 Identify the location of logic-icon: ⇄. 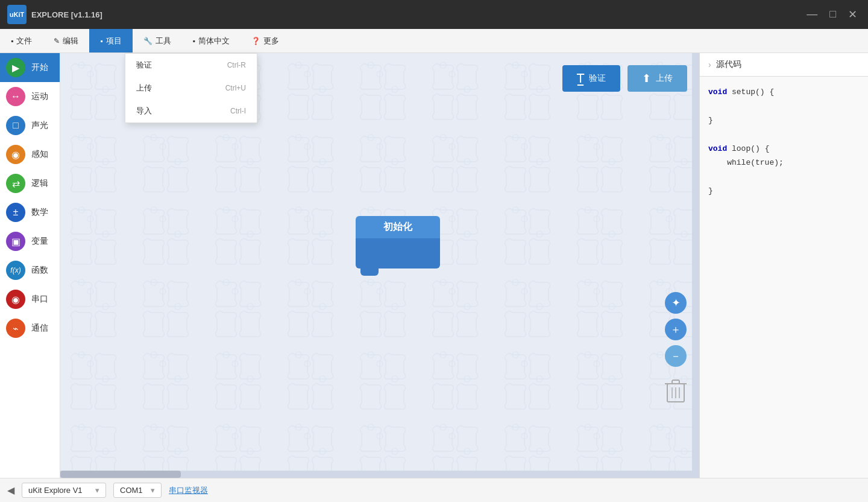
(16, 183).